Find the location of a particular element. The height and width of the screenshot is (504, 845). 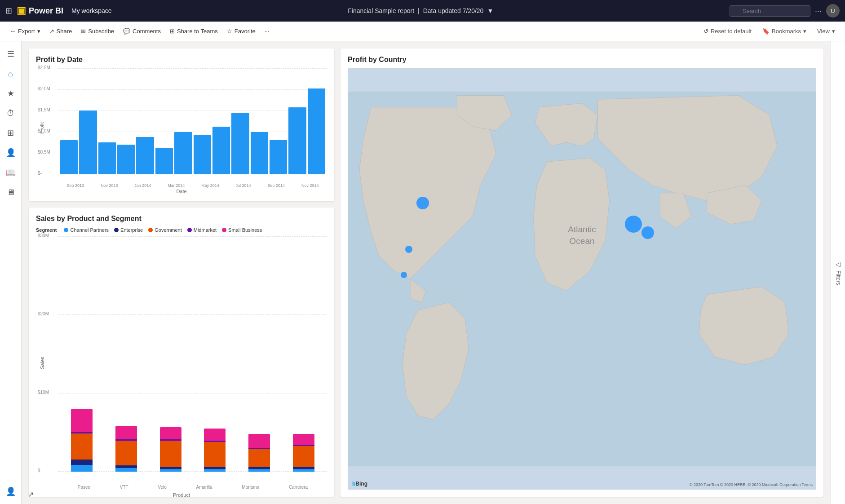

more-toolbar-button: ··· is located at coordinates (267, 31).